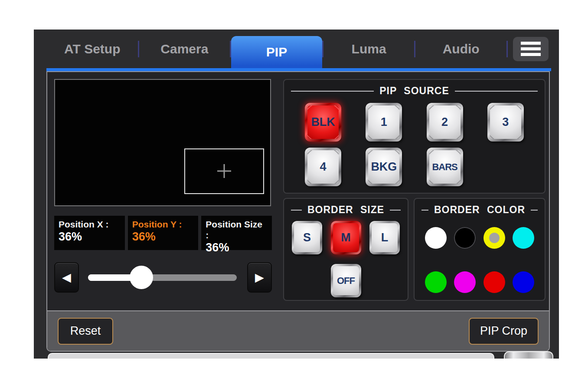 This screenshot has height=369, width=588. What do you see at coordinates (480, 210) in the screenshot?
I see `border-color-title-text: BORDER COLOR` at bounding box center [480, 210].